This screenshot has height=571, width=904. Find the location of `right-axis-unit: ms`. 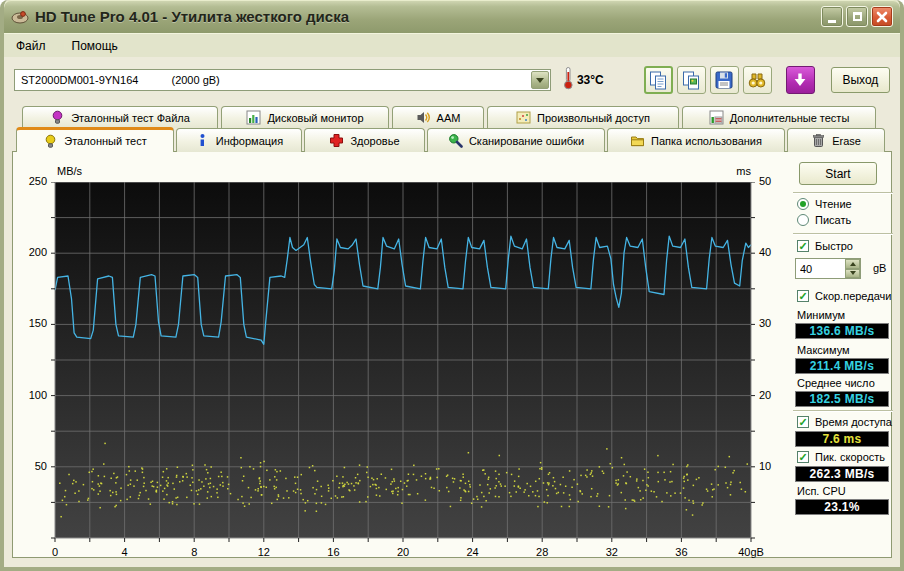

right-axis-unit: ms is located at coordinates (733, 171).